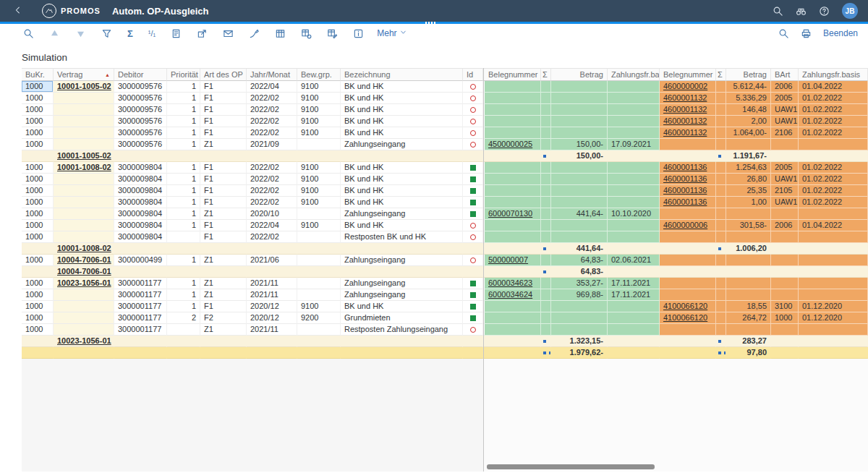  Describe the element at coordinates (84, 74) in the screenshot. I see `column-header-vertrag: Vertrag▲` at that location.